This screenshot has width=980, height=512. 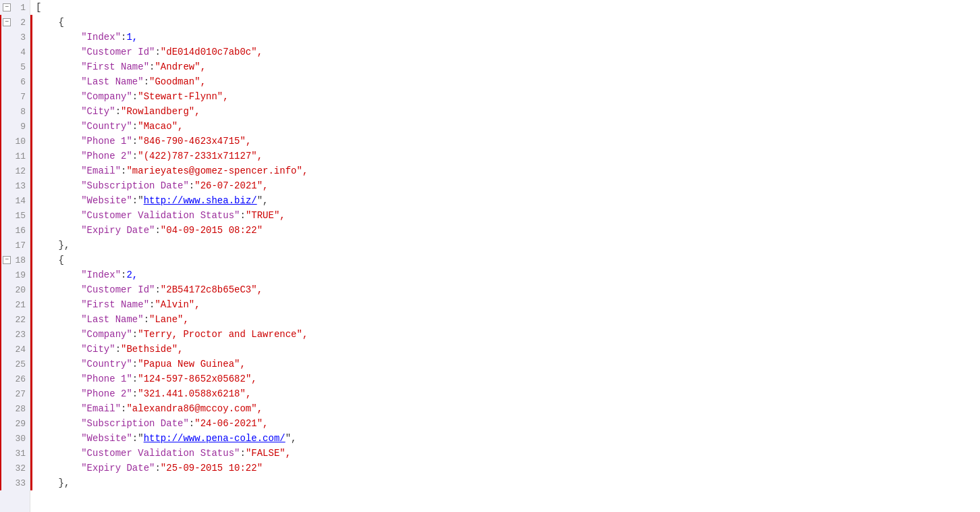 I want to click on line-number-row: 12, so click(x=15, y=171).